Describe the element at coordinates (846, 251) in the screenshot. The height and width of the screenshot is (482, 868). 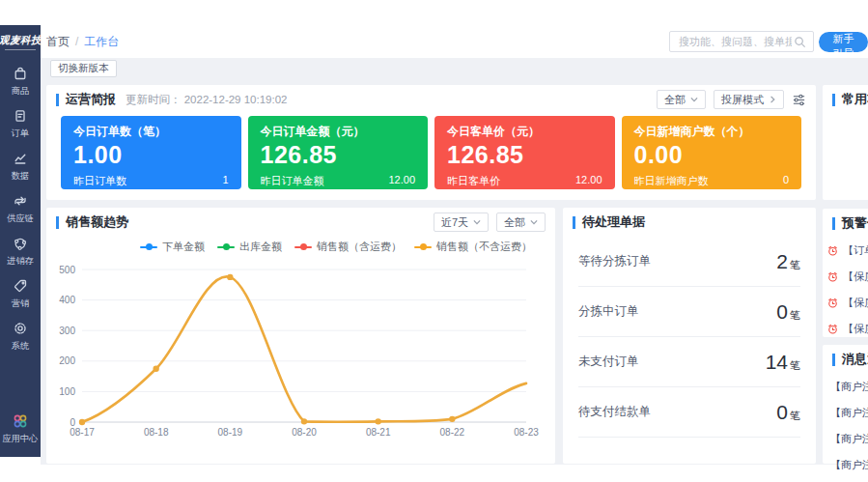
I see `alert-item: 【订单】` at that location.